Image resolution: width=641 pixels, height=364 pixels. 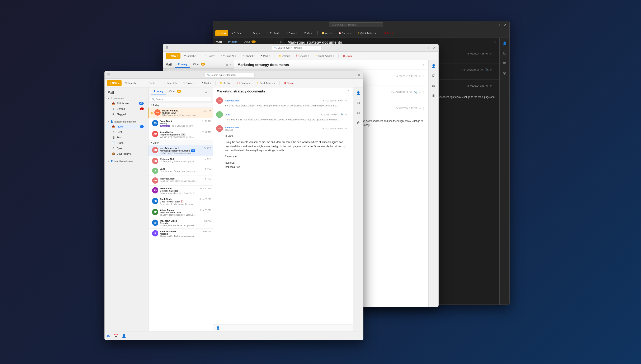 What do you see at coordinates (152, 83) in the screenshot?
I see `reply-button-front: ↩ Reply ▾` at bounding box center [152, 83].